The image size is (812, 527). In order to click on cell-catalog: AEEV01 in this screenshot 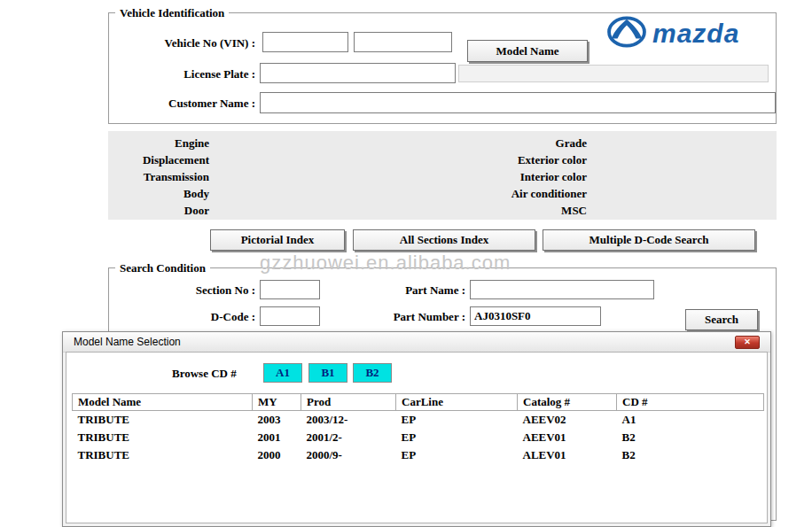, I will do `click(567, 438)`.